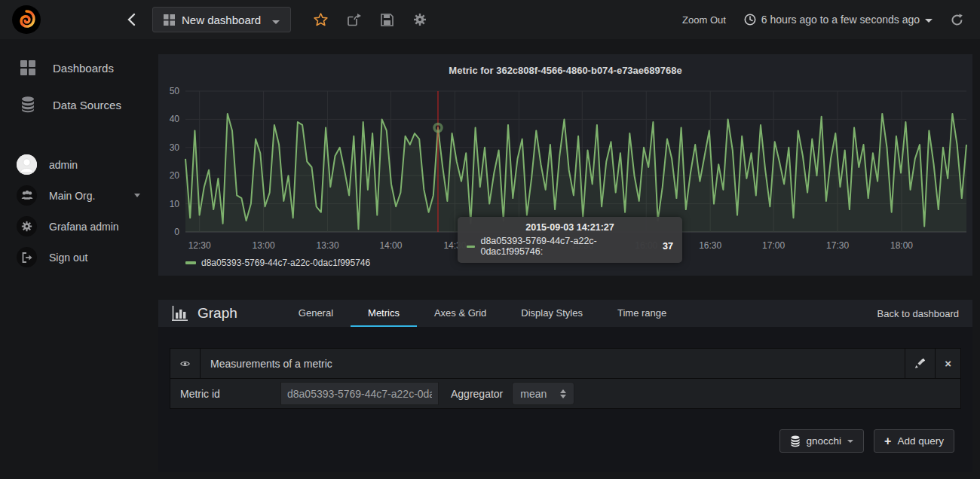  What do you see at coordinates (27, 164) in the screenshot?
I see `avatar` at bounding box center [27, 164].